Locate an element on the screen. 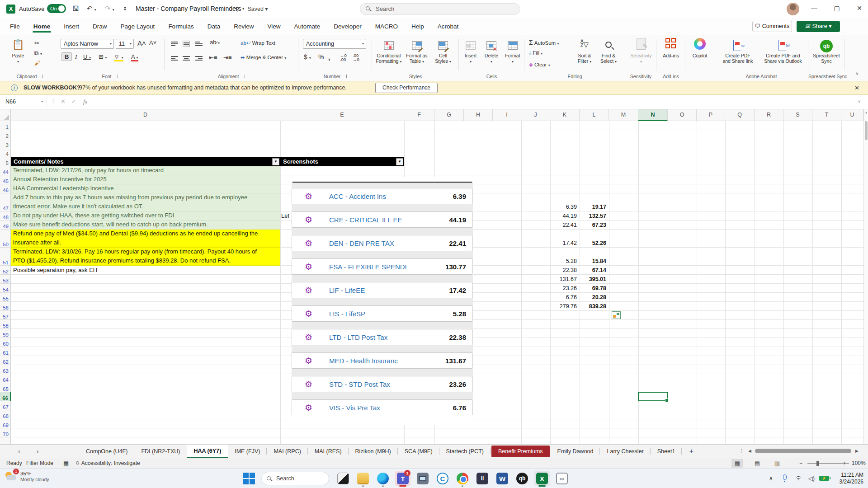  fill-button: ⤓ Fill ▾ is located at coordinates (536, 53).